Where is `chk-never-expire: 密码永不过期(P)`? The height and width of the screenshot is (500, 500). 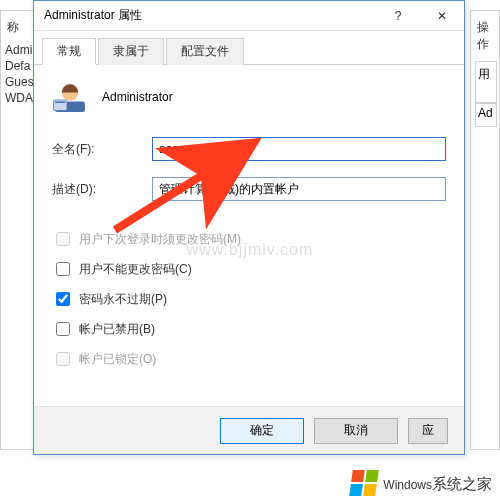
chk-never-expire: 密码永不过期(P) is located at coordinates (249, 299).